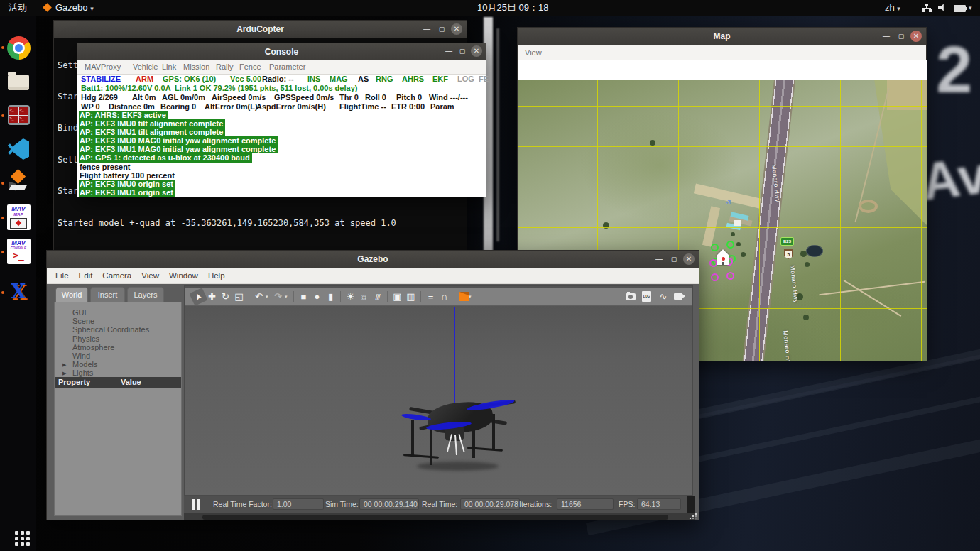 The width and height of the screenshot is (980, 551). What do you see at coordinates (691, 505) in the screenshot?
I see `statusbar-expander` at bounding box center [691, 505].